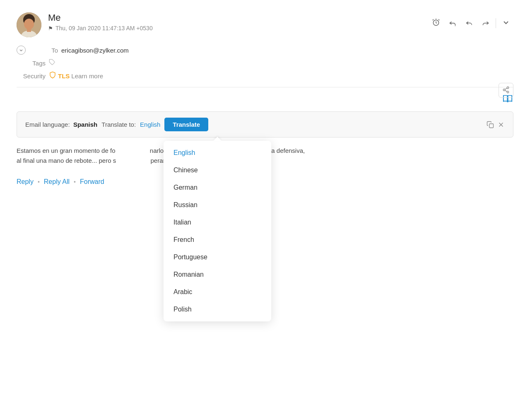 The width and height of the screenshot is (530, 420). I want to click on language-item-ar: Arabic, so click(217, 292).